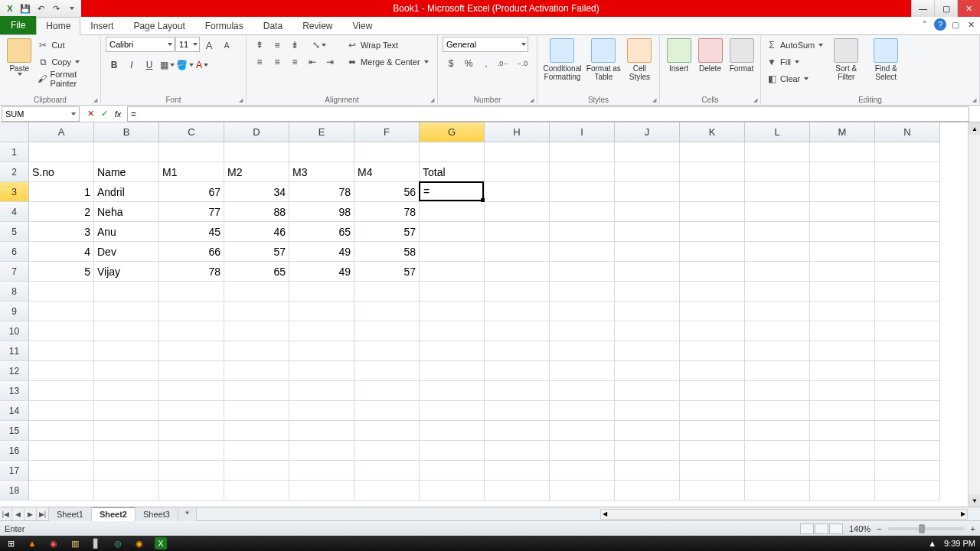 The image size is (980, 551). I want to click on cell-E5: 65, so click(322, 232).